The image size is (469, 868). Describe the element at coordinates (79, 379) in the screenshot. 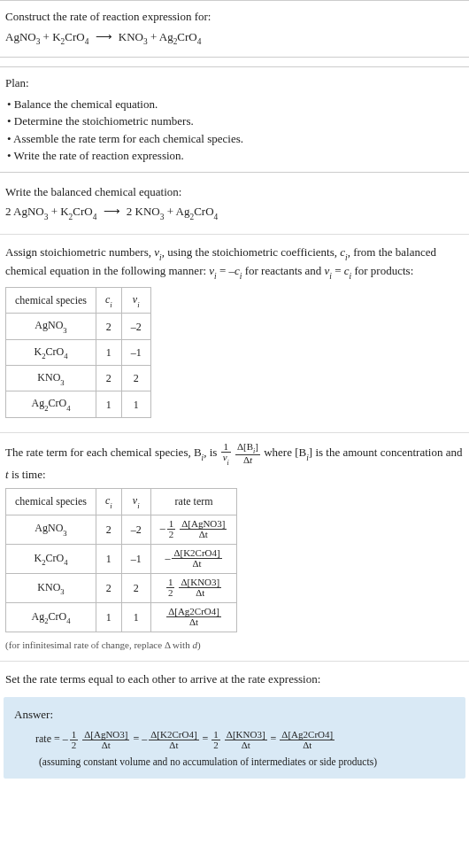

I see `table-row: KNO322` at that location.